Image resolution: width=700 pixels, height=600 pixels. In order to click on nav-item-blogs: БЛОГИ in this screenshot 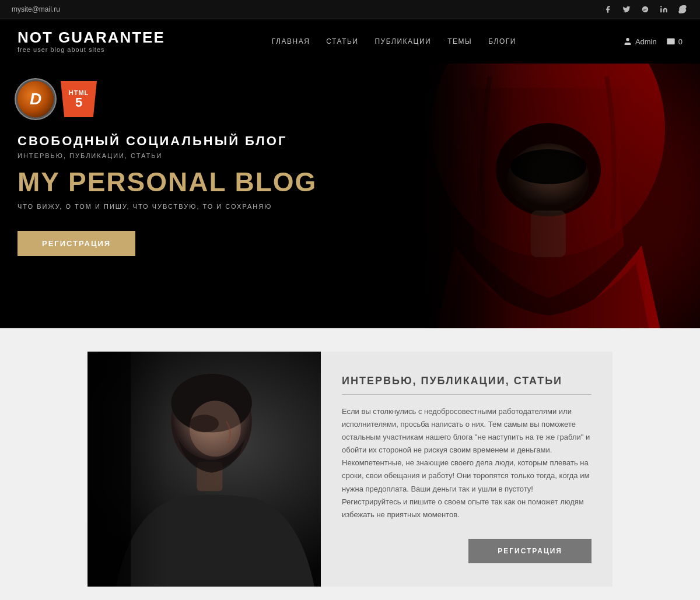, I will do `click(502, 41)`.